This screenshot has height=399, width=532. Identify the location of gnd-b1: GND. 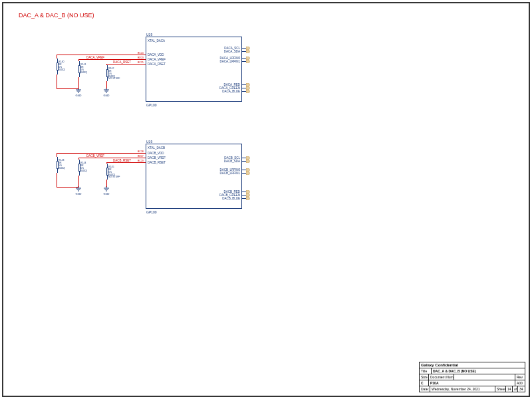
(78, 191).